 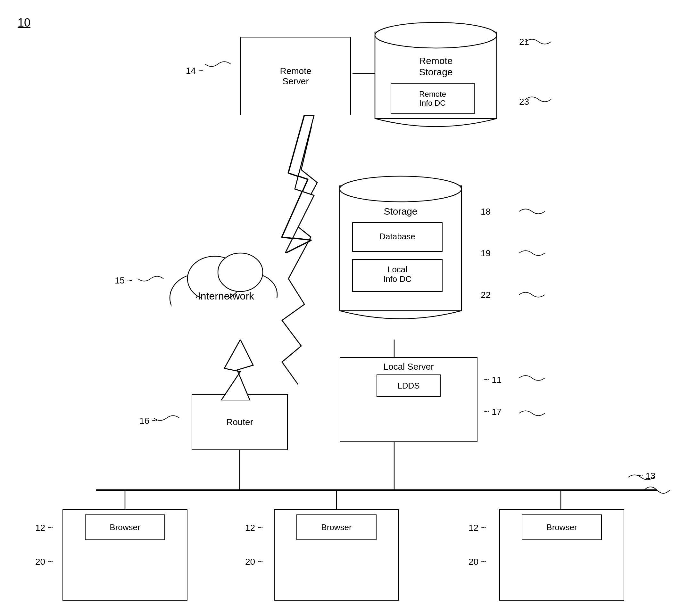 What do you see at coordinates (486, 212) in the screenshot?
I see `ref-18: 18` at bounding box center [486, 212].